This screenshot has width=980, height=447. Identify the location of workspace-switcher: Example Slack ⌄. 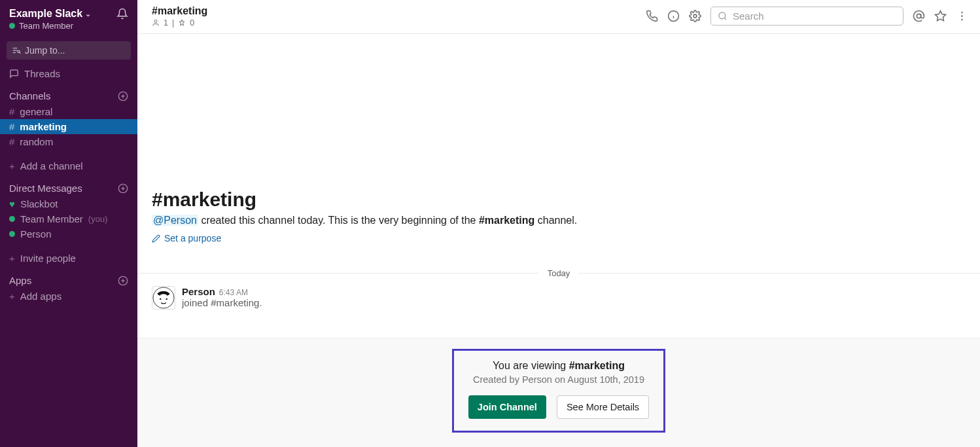
(50, 14).